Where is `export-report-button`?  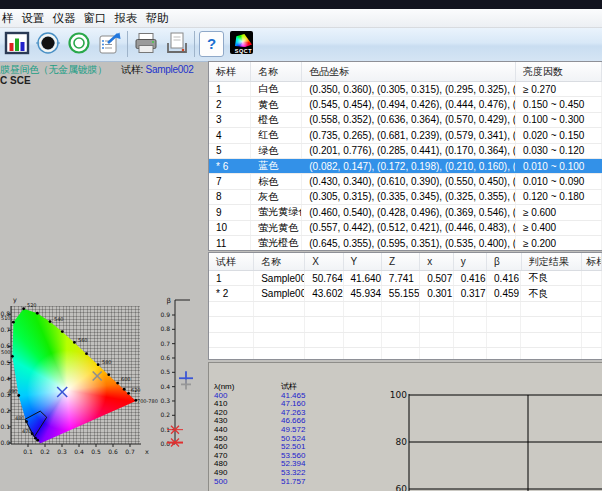
export-report-button is located at coordinates (110, 44).